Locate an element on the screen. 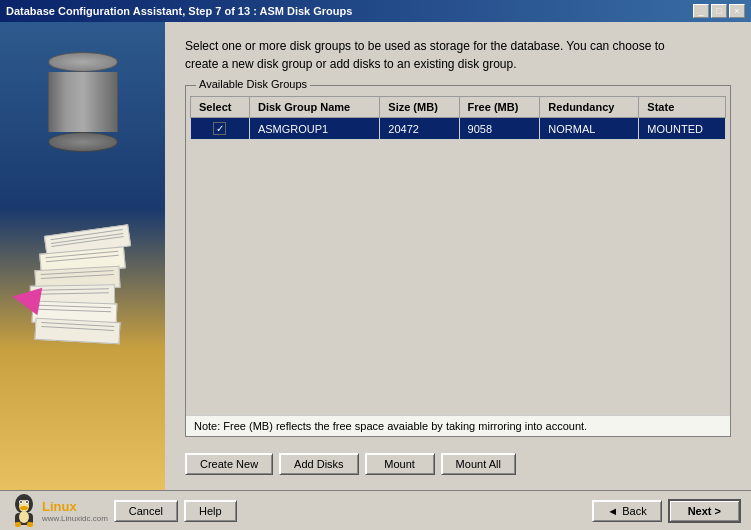 This screenshot has height=530, width=751. row-disk-group-name: ASMGROUP1 is located at coordinates (314, 129).